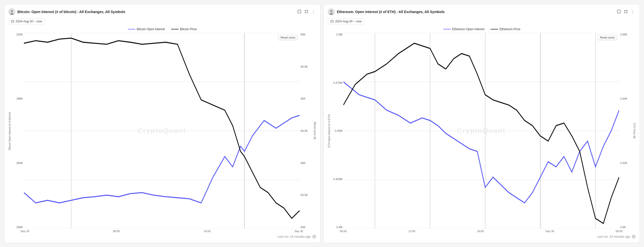 The height and width of the screenshot is (247, 644). I want to click on bitcoin-title-group: Bitcoin: Open Interest (# of bitcoin) - …, so click(67, 12).